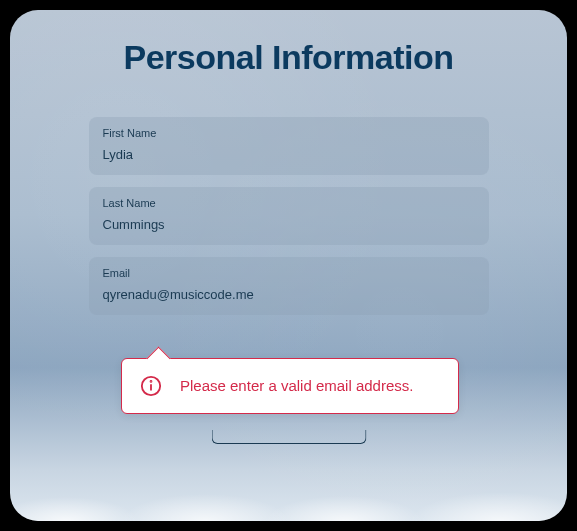  I want to click on info-icon, so click(151, 386).